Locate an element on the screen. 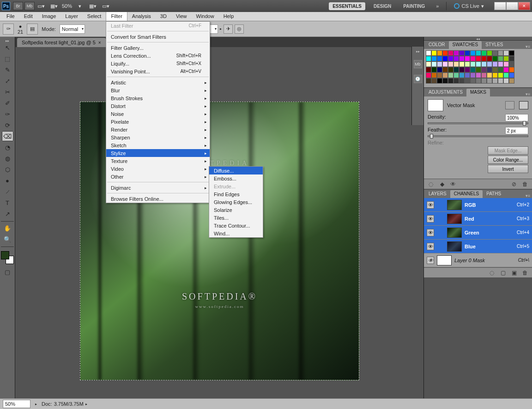  tool-8: ⌫ is located at coordinates (7, 136).